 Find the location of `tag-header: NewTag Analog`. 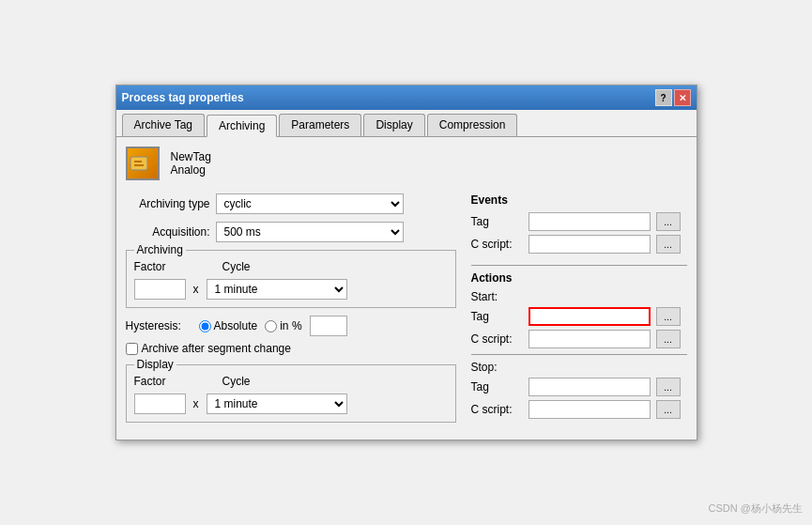

tag-header: NewTag Analog is located at coordinates (406, 163).